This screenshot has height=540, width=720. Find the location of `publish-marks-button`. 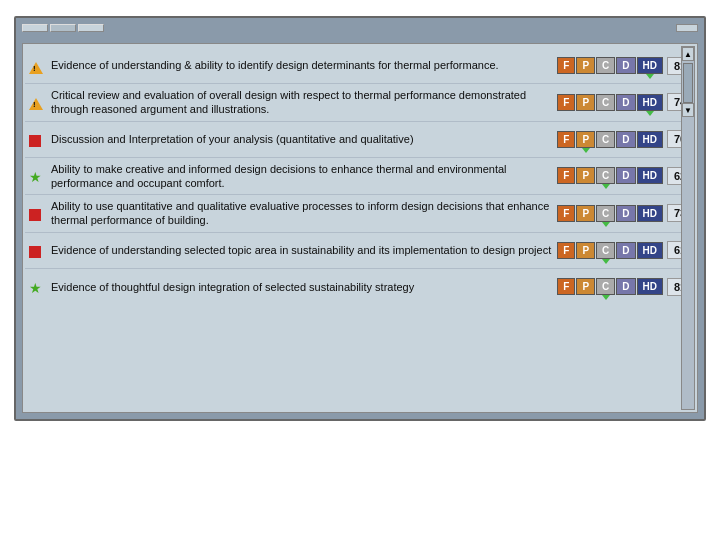

publish-marks-button is located at coordinates (63, 28).